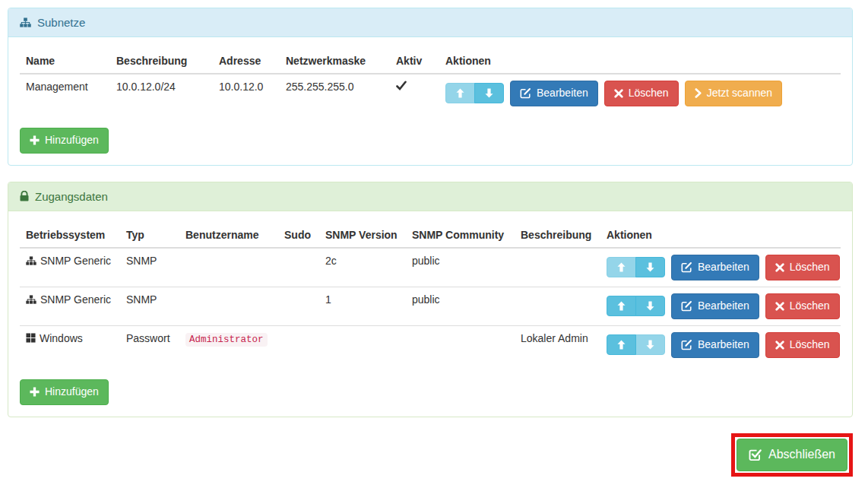  I want to click on windows-icon, so click(30, 339).